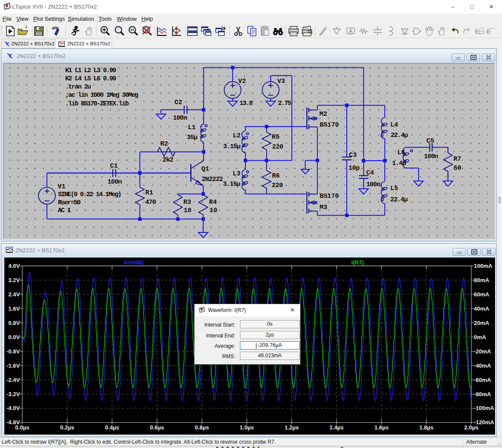 The image size is (502, 448). What do you see at coordinates (483, 365) in the screenshot?
I see `svg-text: -40mA` at bounding box center [483, 365].